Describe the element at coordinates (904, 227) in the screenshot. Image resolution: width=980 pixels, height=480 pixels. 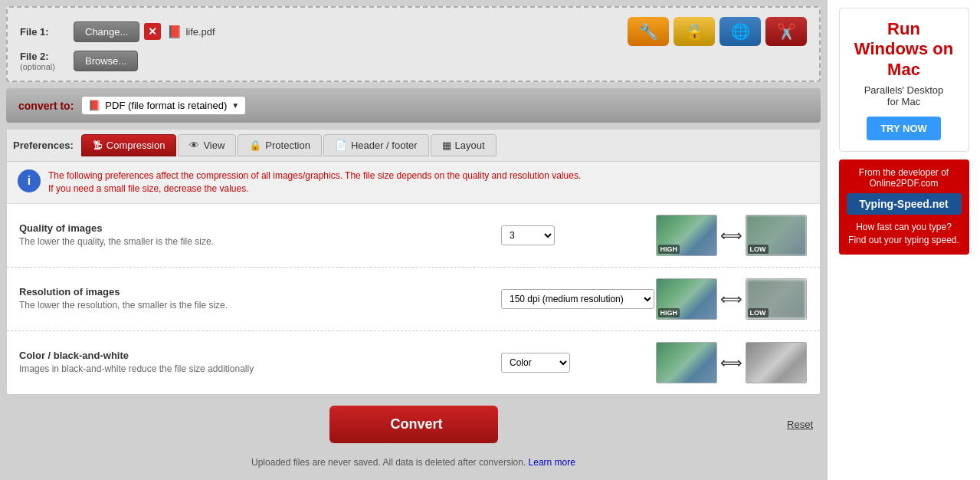
I see `product-line1: How fast can you type?` at that location.